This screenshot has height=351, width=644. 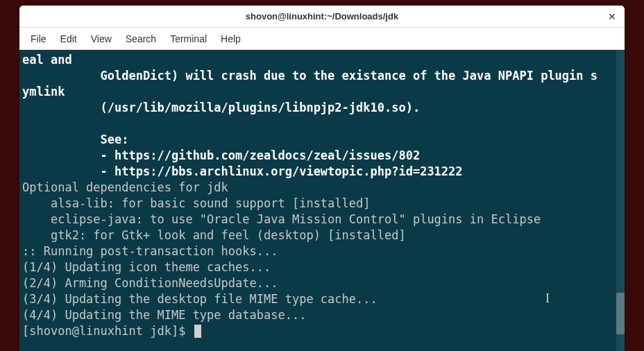 I want to click on window-title: shovon@linuxhint:~/Downloads/jdk, so click(x=322, y=17).